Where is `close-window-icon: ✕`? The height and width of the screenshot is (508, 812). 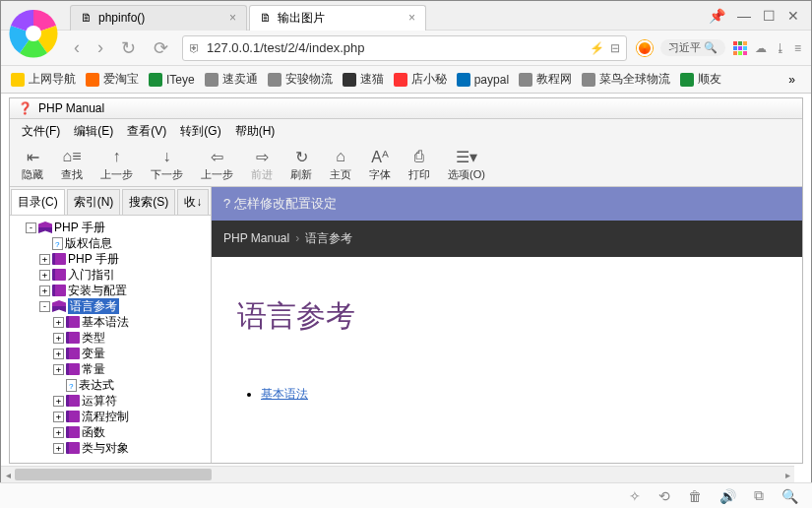 close-window-icon: ✕ is located at coordinates (793, 16).